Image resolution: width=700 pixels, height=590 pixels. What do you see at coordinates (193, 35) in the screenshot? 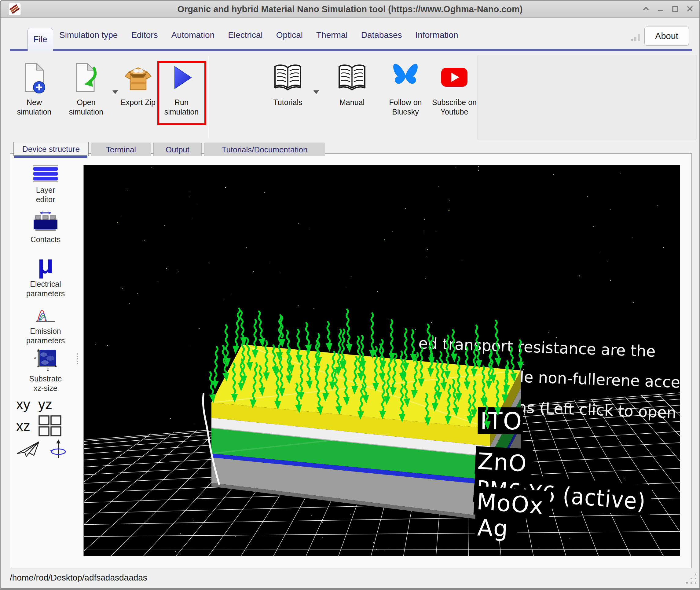
I see `menu-tab-automation: Automation` at bounding box center [193, 35].